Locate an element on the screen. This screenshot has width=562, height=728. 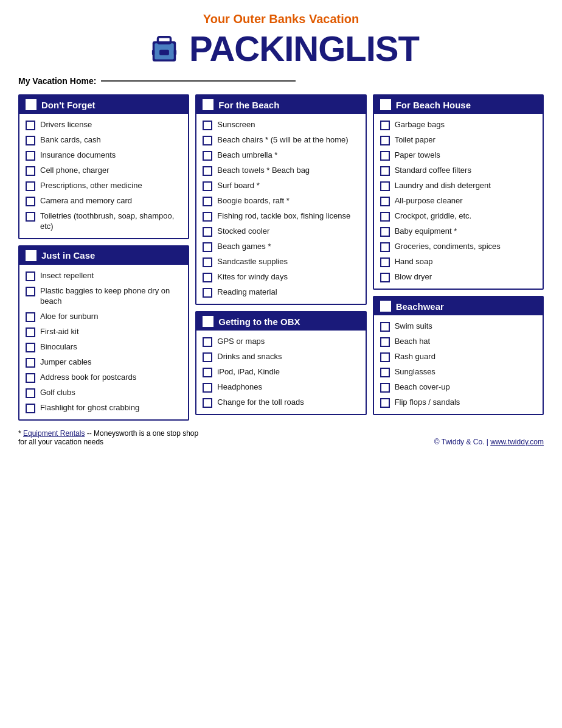
footer-right: © Twiddy & Co. | www.twiddy.com is located at coordinates (489, 442).